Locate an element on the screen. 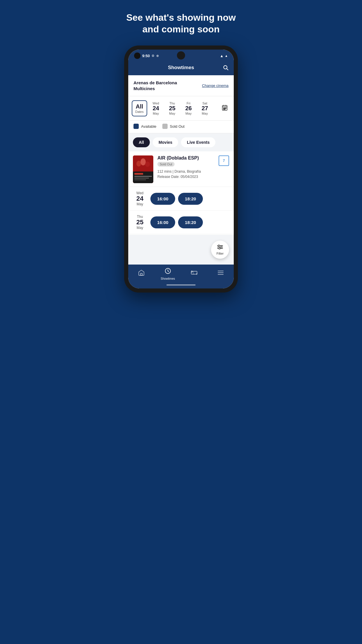 The width and height of the screenshot is (362, 644). status-icons: ▲ ▲ is located at coordinates (224, 56).